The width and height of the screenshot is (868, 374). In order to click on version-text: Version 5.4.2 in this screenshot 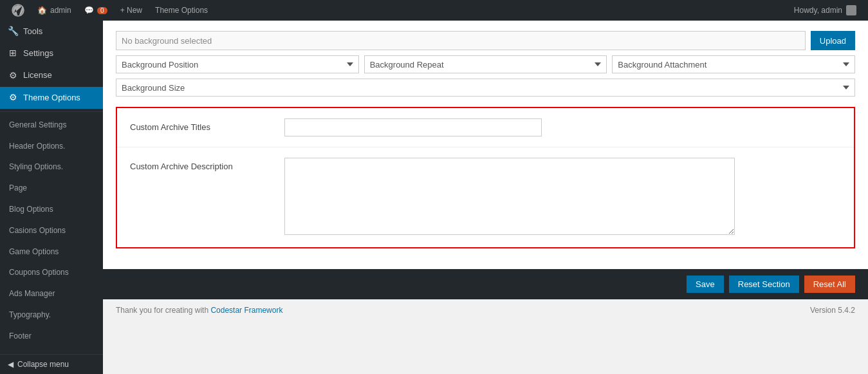, I will do `click(833, 310)`.